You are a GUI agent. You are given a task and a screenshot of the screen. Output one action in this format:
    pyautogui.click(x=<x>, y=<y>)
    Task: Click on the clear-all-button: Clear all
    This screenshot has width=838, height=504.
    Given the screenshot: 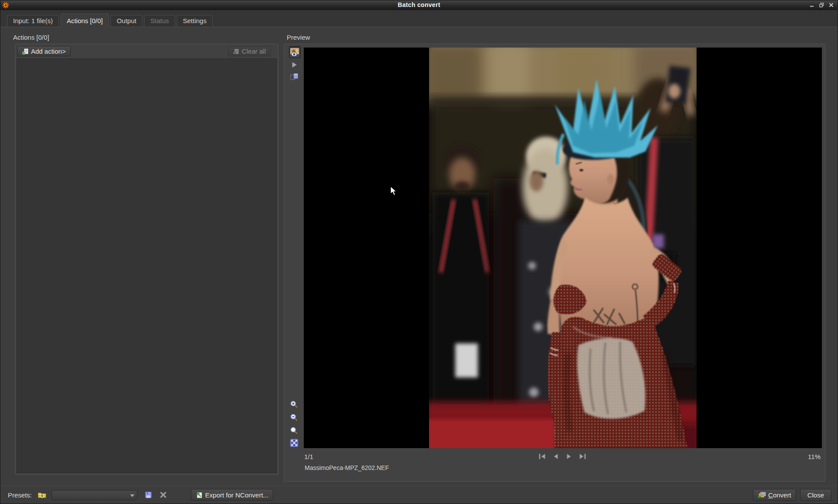 What is the action you would take?
    pyautogui.click(x=249, y=51)
    